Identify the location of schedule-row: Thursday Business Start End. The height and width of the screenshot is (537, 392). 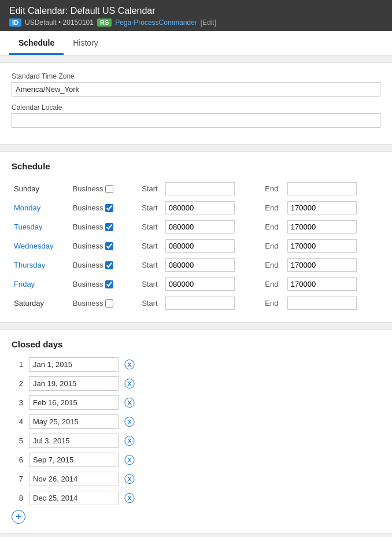
(196, 265).